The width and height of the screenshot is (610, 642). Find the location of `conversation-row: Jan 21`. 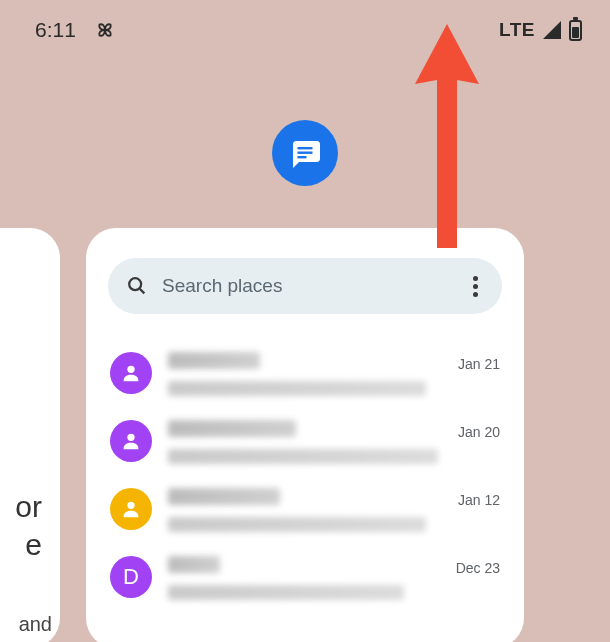

conversation-row: Jan 21 is located at coordinates (305, 374).